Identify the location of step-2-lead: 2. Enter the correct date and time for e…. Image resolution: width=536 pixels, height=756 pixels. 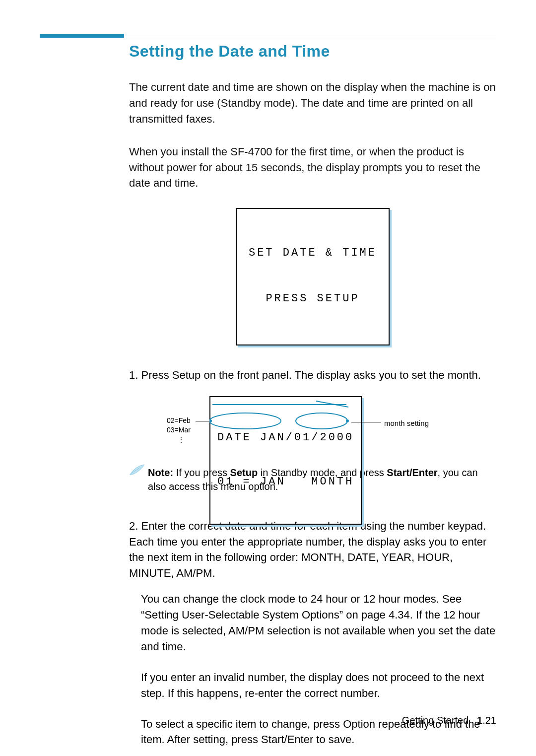
(313, 550).